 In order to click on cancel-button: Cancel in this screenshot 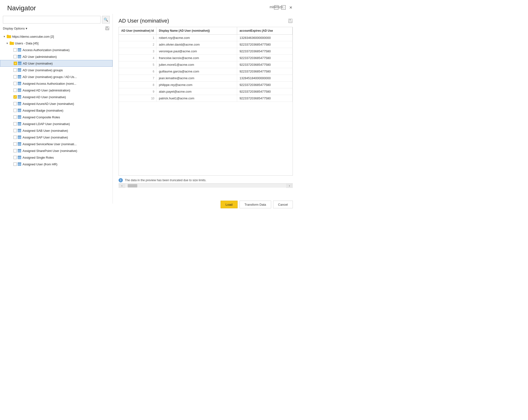, I will do `click(283, 204)`.